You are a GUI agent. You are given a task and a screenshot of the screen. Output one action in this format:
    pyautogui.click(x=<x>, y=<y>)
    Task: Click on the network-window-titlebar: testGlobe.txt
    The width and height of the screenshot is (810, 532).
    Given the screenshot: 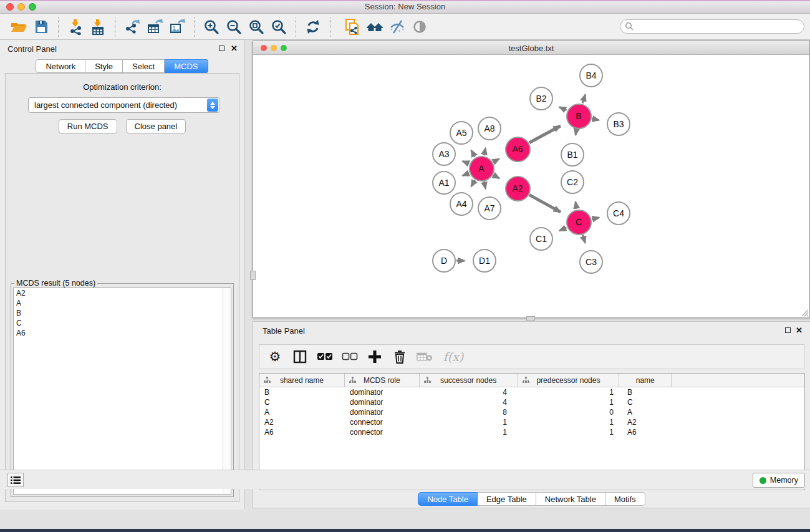 What is the action you would take?
    pyautogui.click(x=531, y=48)
    